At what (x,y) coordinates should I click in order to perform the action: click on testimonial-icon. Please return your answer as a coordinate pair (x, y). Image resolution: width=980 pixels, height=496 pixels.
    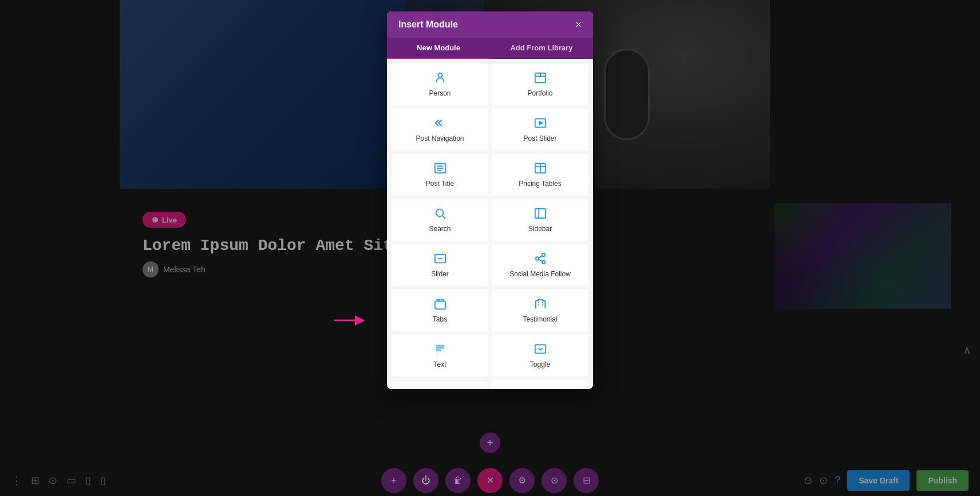
    Looking at the image, I should click on (540, 304).